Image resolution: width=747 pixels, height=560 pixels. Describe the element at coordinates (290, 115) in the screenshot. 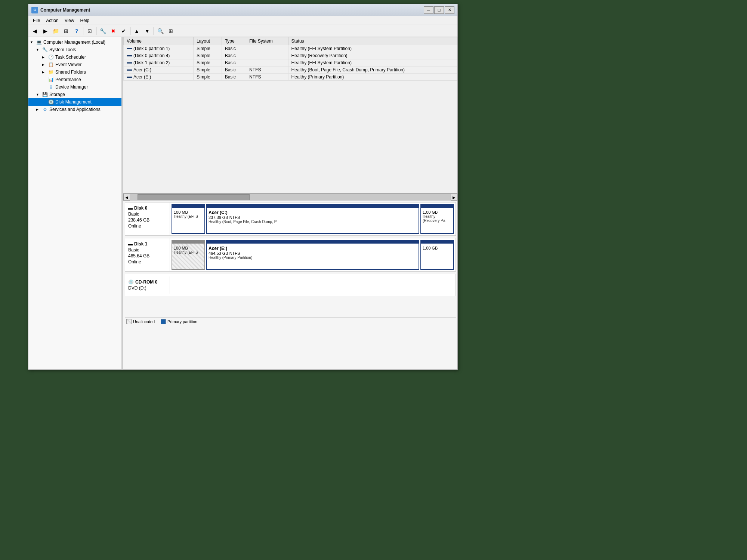

I see `volume-table-area: Volume Layout Type File System Status (D…` at that location.